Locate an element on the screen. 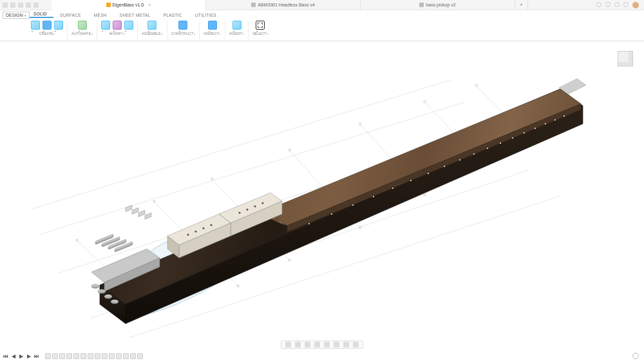  save-icon is located at coordinates (21, 5).